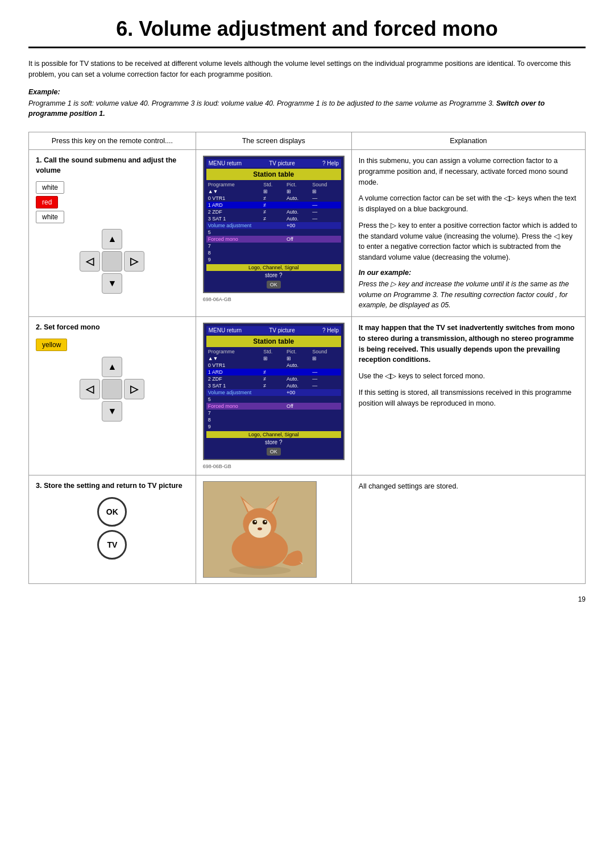  Describe the element at coordinates (260, 529) in the screenshot. I see `fox-image` at that location.